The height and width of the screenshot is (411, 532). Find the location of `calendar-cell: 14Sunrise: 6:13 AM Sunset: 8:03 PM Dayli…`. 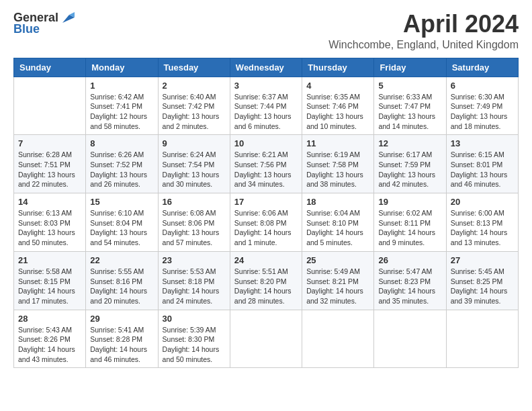

calendar-cell: 14Sunrise: 6:13 AM Sunset: 8:03 PM Dayli… is located at coordinates (50, 223).